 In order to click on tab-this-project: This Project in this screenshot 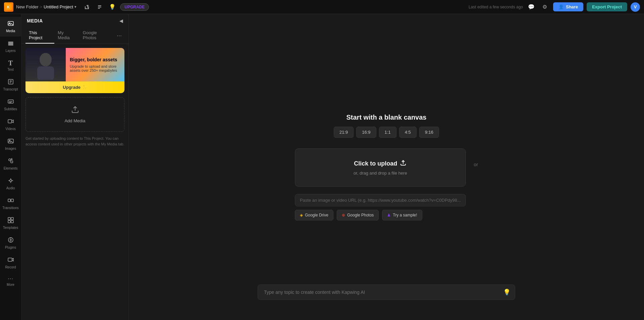, I will do `click(40, 36)`.